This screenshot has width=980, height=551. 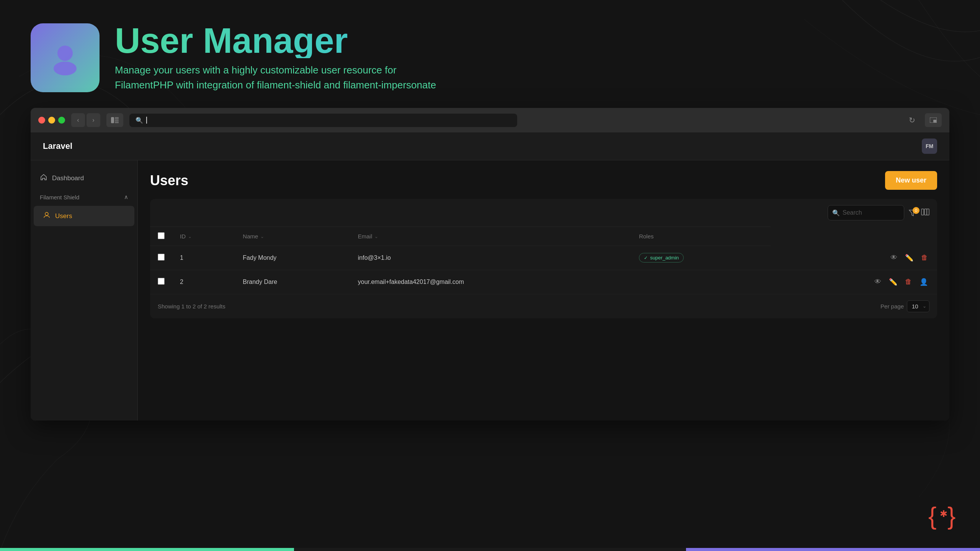 I want to click on sidebar-section-filament-shield: Filament Shield ∧, so click(x=84, y=197).